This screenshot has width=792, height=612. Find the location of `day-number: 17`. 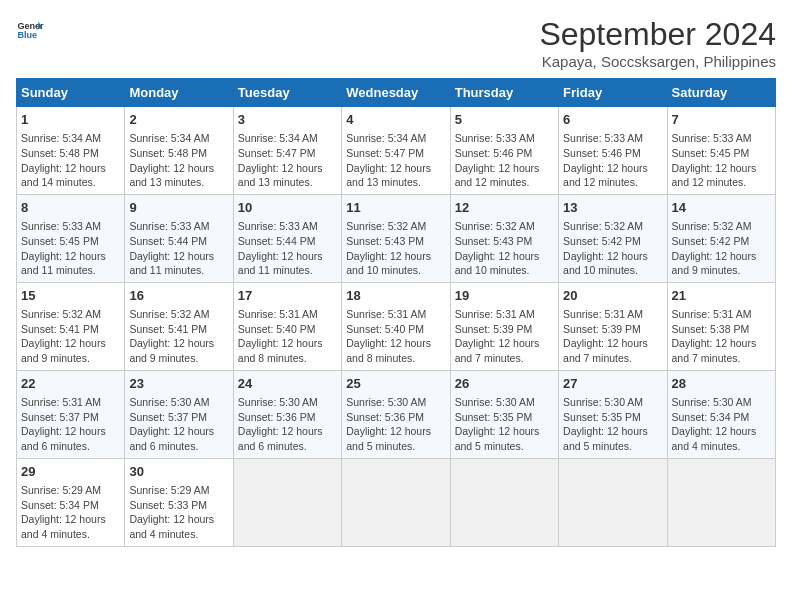

day-number: 17 is located at coordinates (288, 296).